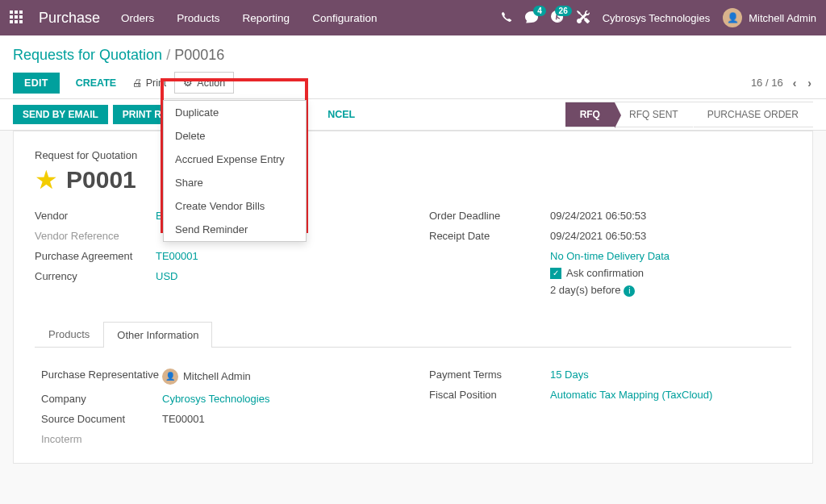 The image size is (826, 504). What do you see at coordinates (235, 113) in the screenshot?
I see `action-duplicate: Duplicate` at bounding box center [235, 113].